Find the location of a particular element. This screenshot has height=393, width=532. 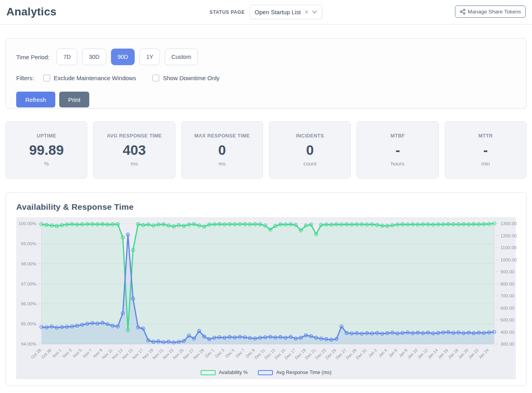

top-bar: Analytics STATUS PAGE Open Startup List … is located at coordinates (266, 12).